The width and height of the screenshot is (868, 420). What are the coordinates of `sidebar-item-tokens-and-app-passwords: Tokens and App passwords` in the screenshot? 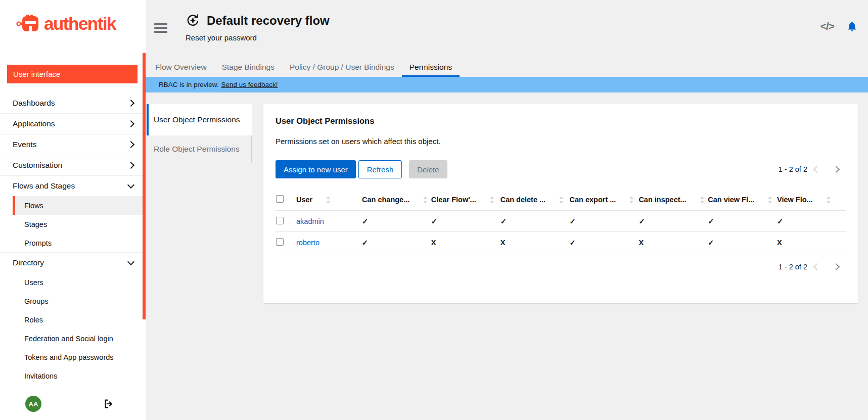 It's located at (79, 357).